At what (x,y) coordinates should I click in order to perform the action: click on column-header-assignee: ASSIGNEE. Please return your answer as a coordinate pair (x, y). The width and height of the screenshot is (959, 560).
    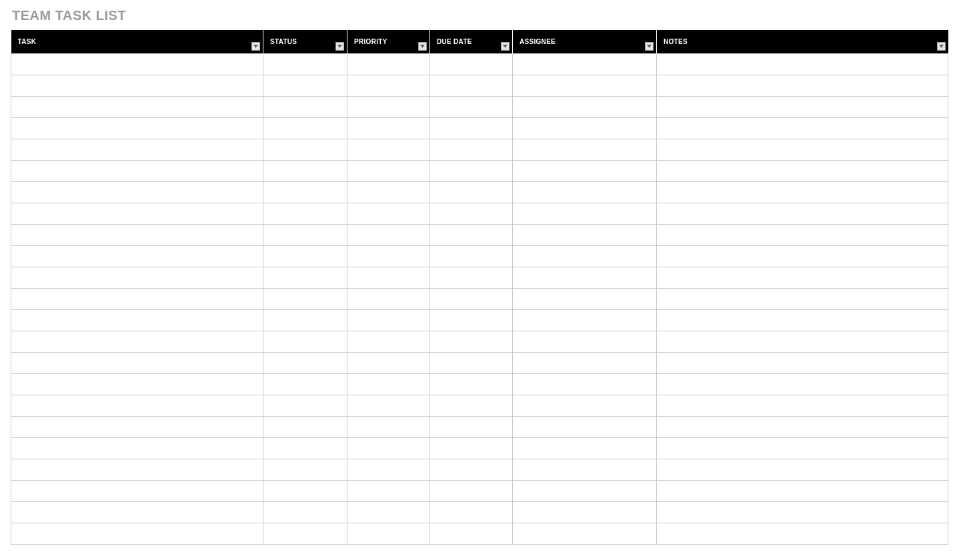
    Looking at the image, I should click on (585, 42).